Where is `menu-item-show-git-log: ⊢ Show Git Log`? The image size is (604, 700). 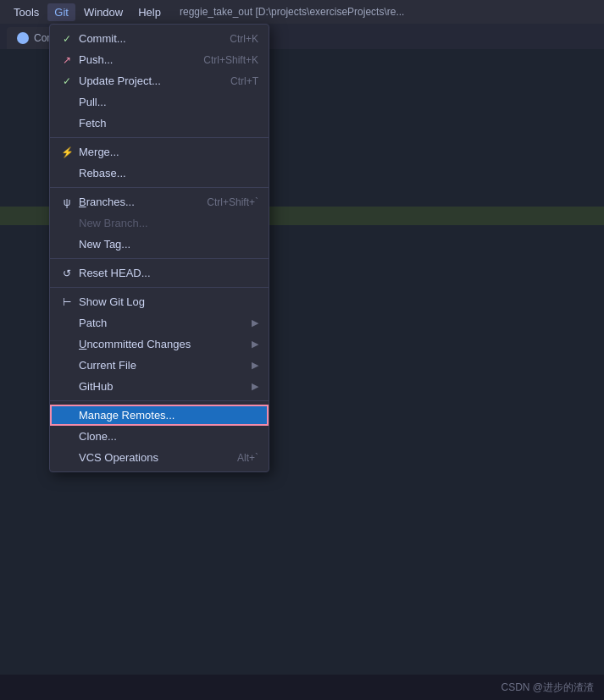
menu-item-show-git-log: ⊢ Show Git Log is located at coordinates (159, 301).